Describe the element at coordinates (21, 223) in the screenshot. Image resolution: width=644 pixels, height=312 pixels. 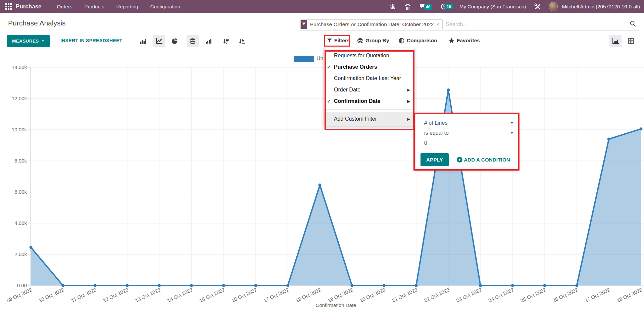
I see `svg-text: 4.00k` at that location.